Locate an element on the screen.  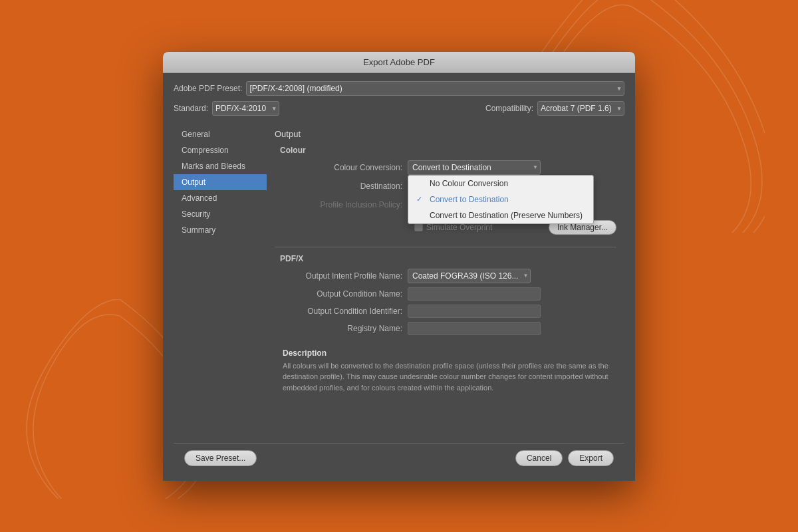
registry-name-row: Registry Name: is located at coordinates (446, 329).